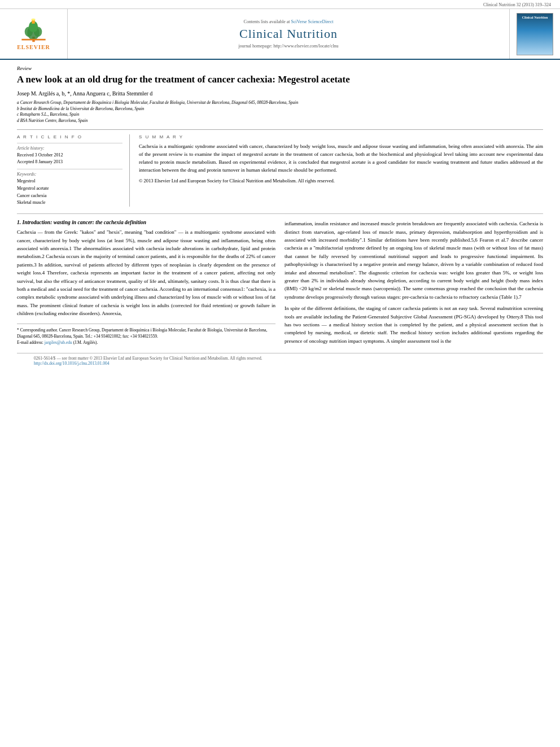 Image resolution: width=560 pixels, height=747 pixels. Describe the element at coordinates (70, 154) in the screenshot. I see `article-history-block: Article history: Received 3 October 2012…` at that location.